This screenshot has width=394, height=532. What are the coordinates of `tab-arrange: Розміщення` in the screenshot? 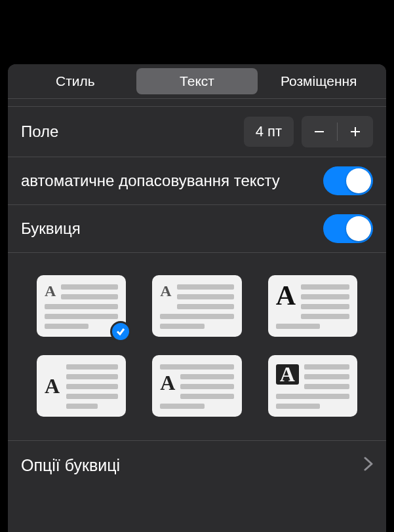 It's located at (319, 81).